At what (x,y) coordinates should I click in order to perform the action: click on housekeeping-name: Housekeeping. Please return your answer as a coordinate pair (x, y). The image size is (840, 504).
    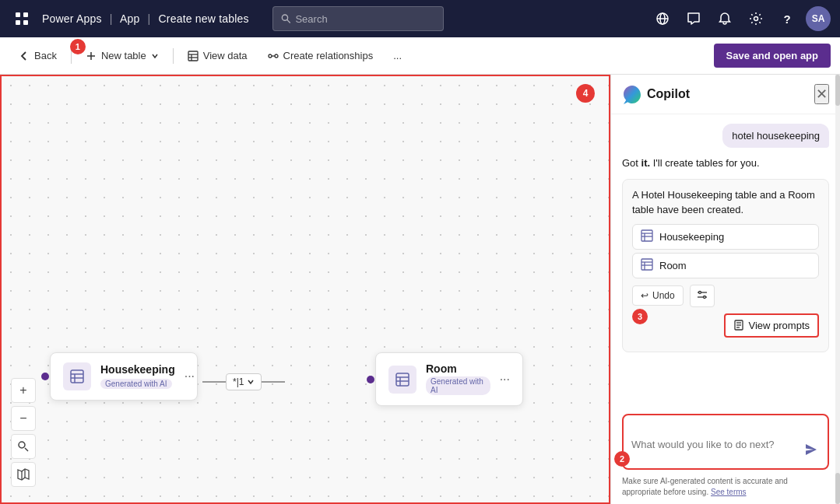
    Looking at the image, I should click on (138, 369).